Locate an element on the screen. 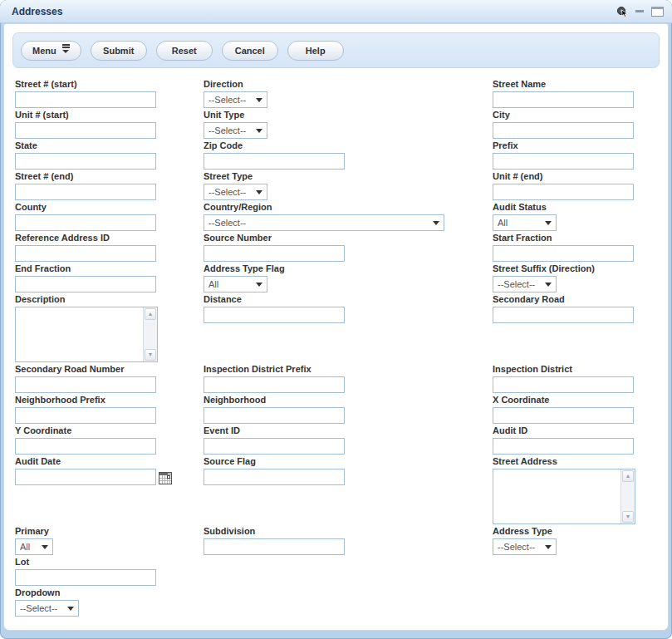  field-direction: Direction--Select-- is located at coordinates (348, 93).